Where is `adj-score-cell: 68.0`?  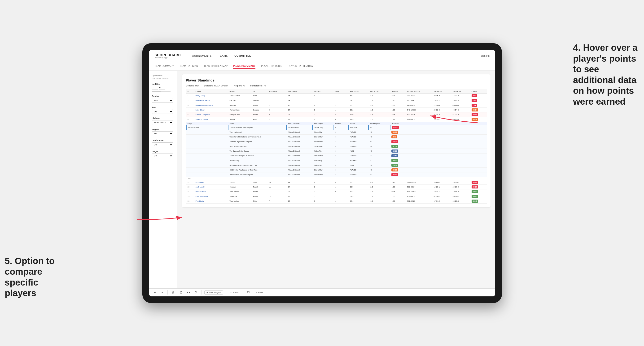 adj-score-cell: 68.0 is located at coordinates (358, 114).